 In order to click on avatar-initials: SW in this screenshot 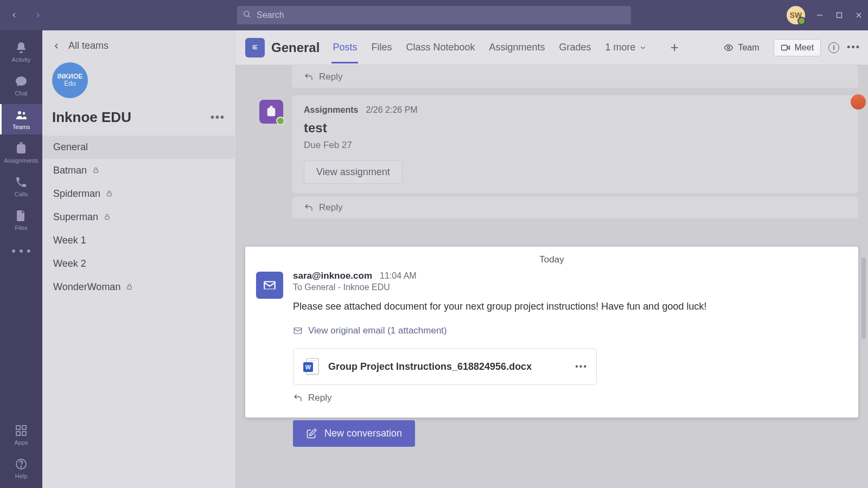, I will do `click(796, 15)`.